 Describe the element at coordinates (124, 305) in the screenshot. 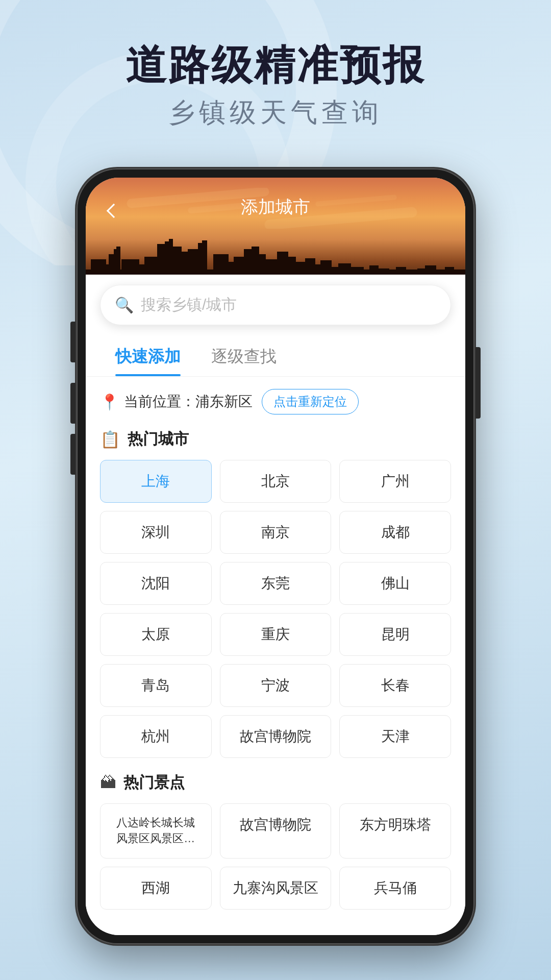

I see `search-icon: 🔍` at that location.